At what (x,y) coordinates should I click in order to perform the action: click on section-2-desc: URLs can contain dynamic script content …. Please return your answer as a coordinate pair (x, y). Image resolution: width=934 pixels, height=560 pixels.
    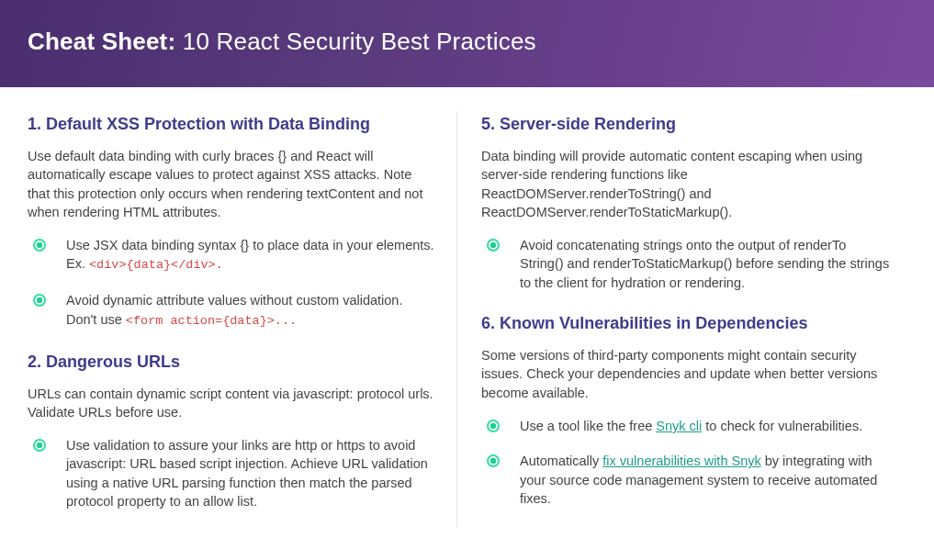
    Looking at the image, I should click on (231, 404).